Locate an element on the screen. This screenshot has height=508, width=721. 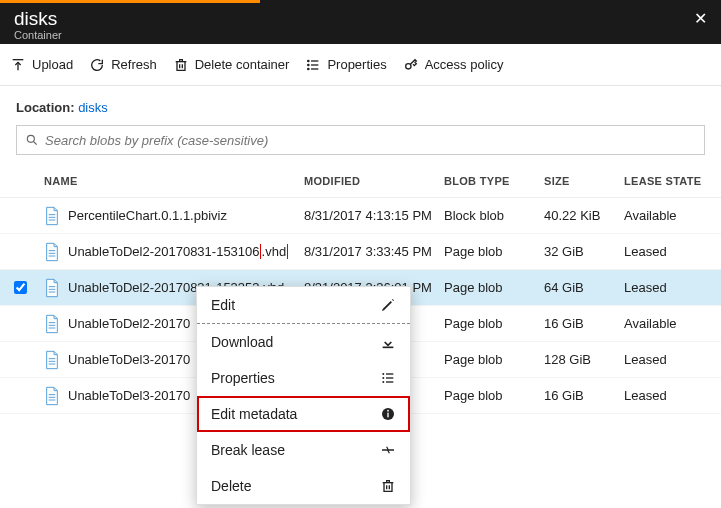
blade-subtitle: Container is located at coordinates (38, 35).